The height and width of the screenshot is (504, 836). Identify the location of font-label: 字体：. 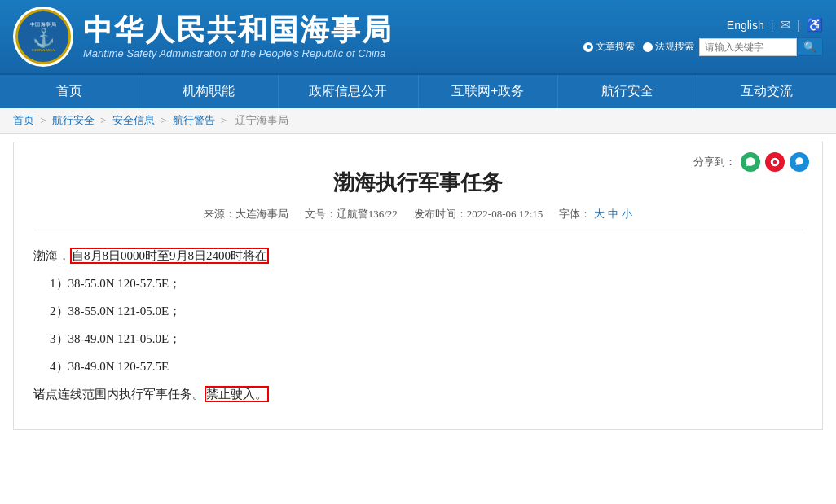
(575, 214).